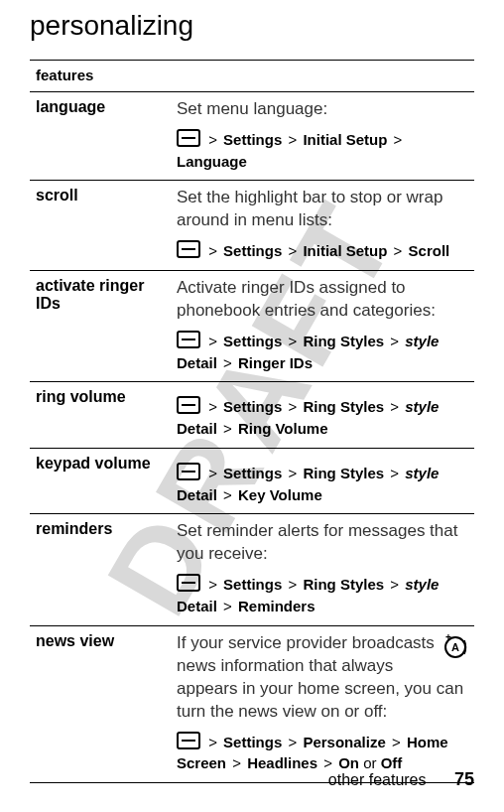  What do you see at coordinates (100, 570) in the screenshot?
I see `feature-name: reminders` at bounding box center [100, 570].